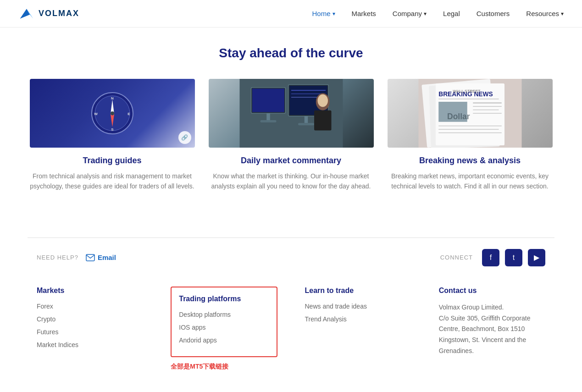  Describe the element at coordinates (96, 114) in the screenshot. I see `svg-text: W` at that location.